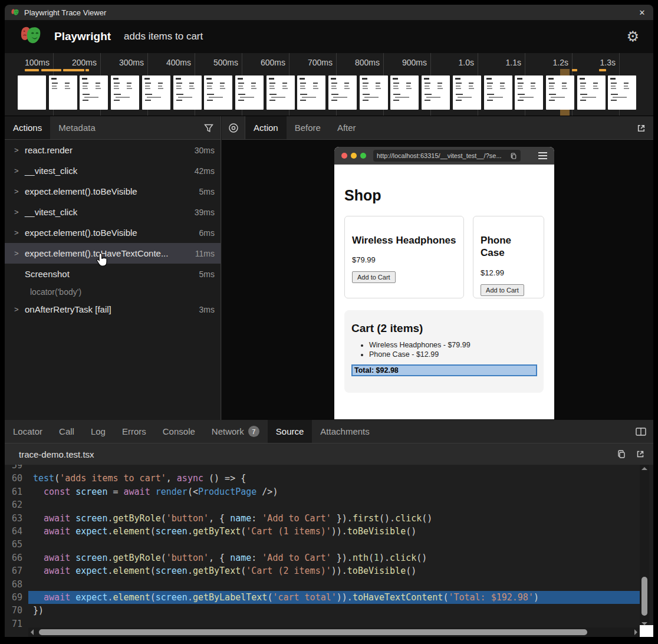  Describe the element at coordinates (28, 432) in the screenshot. I see `tab-locator: Locator` at that location.